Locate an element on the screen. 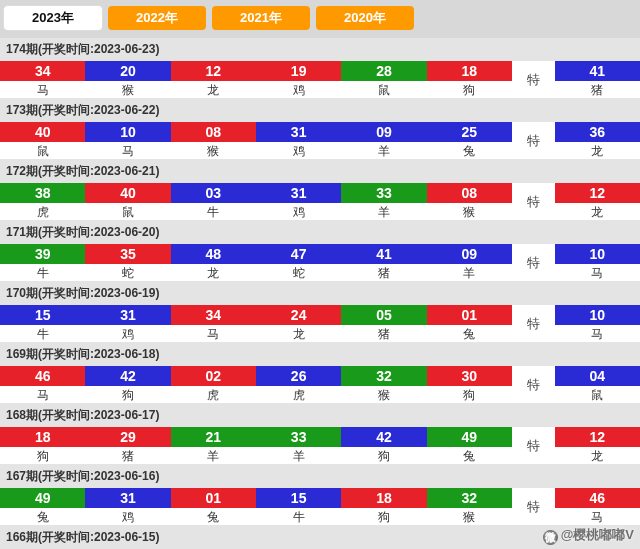  ball-number: 04 is located at coordinates (598, 376).